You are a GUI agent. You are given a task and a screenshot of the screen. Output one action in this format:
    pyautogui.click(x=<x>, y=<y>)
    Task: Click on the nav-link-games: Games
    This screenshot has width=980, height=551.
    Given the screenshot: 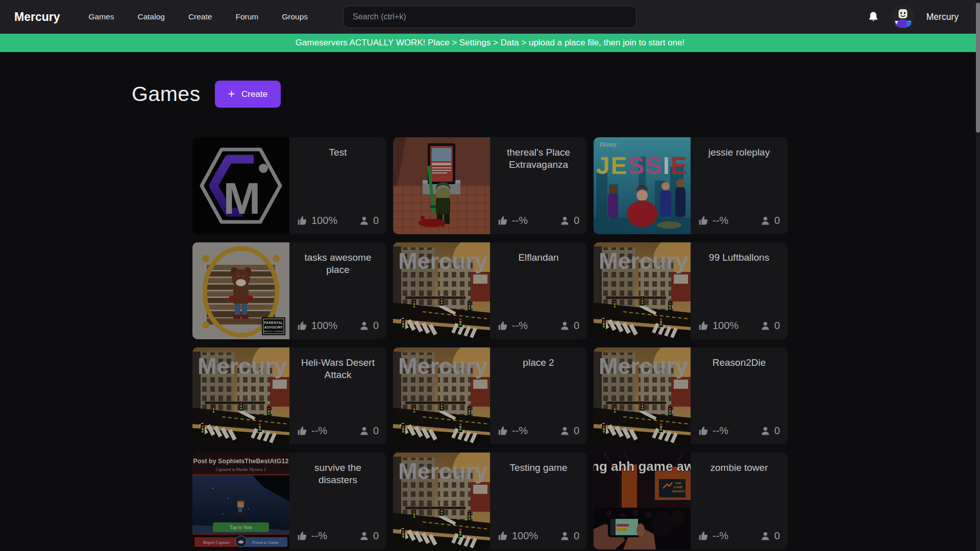 What is the action you would take?
    pyautogui.click(x=101, y=17)
    